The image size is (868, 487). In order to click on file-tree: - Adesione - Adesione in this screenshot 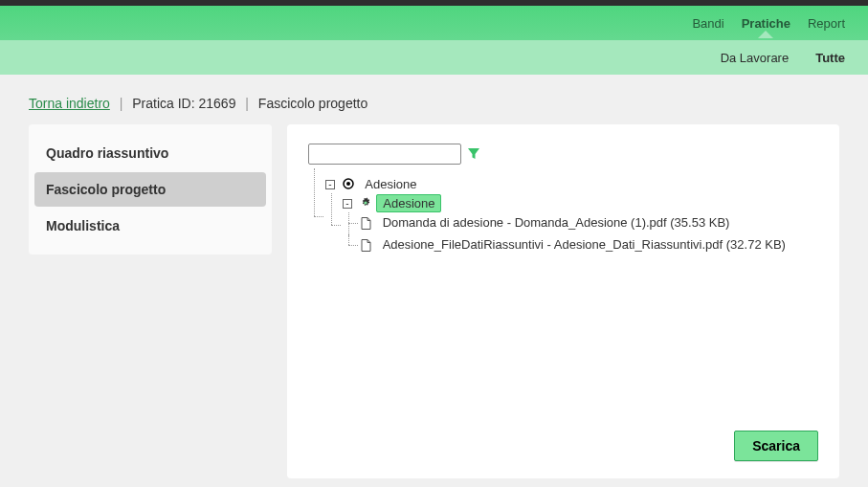, I will do `click(563, 216)`.